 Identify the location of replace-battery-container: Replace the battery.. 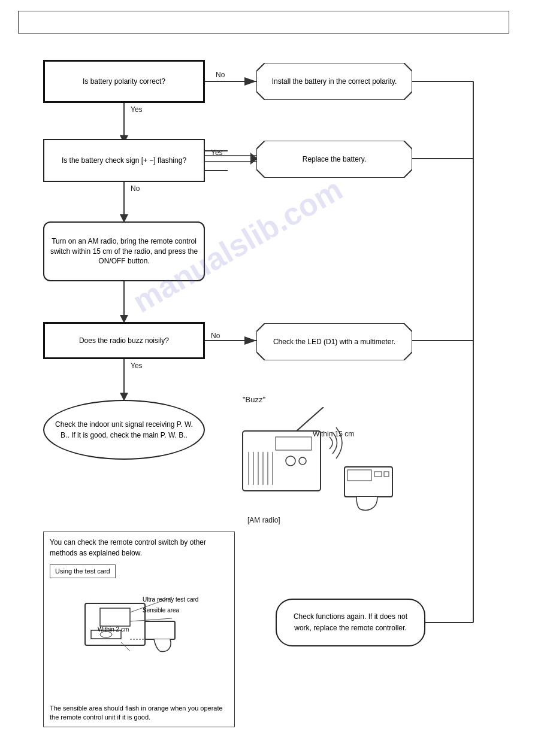
(334, 159).